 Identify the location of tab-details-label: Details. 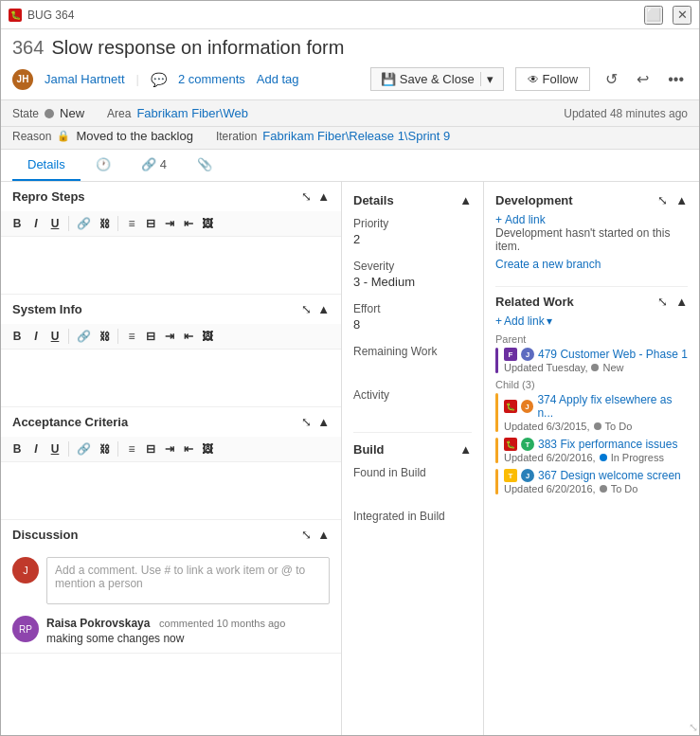
(46, 165).